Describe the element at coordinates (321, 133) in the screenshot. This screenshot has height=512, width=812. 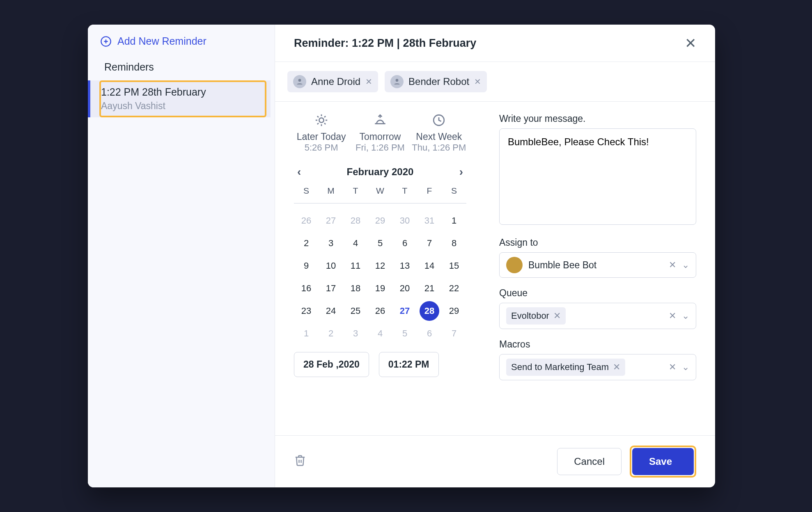
I see `quick-later-today: Later Today 5:26 PM` at that location.